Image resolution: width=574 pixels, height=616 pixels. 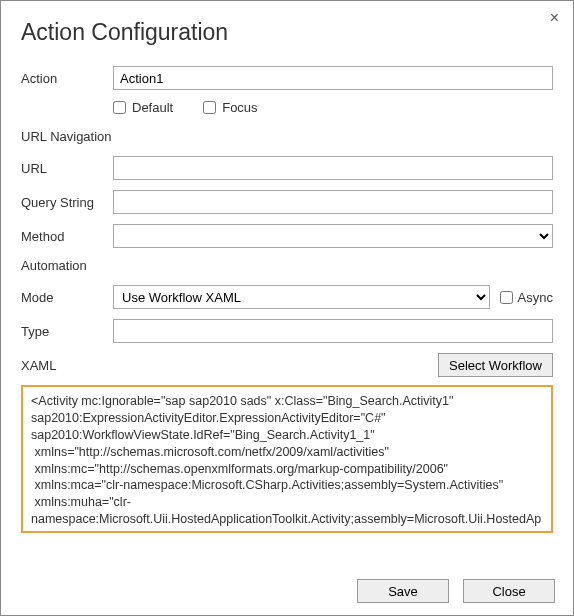 I want to click on focus-checkbox-input, so click(x=210, y=108).